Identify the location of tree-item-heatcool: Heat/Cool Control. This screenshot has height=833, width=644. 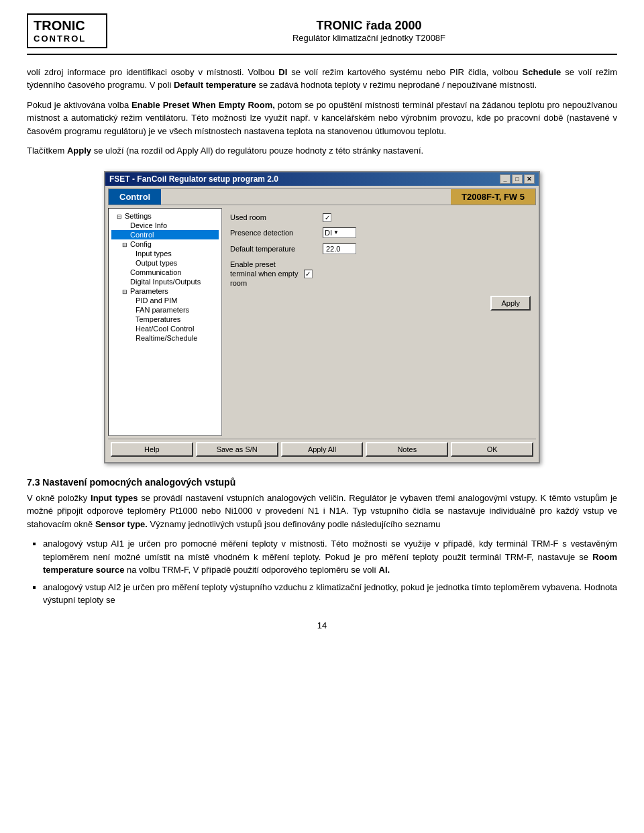
(165, 329).